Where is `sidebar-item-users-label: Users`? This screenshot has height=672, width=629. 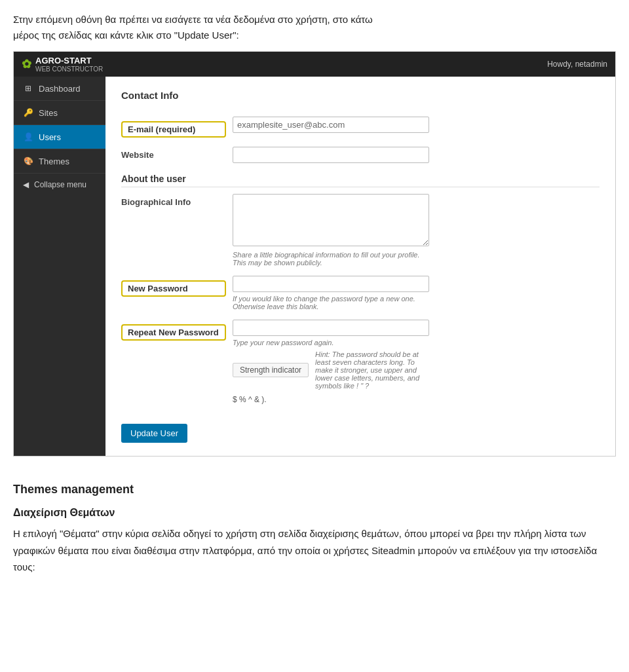
sidebar-item-users-label: Users is located at coordinates (50, 138).